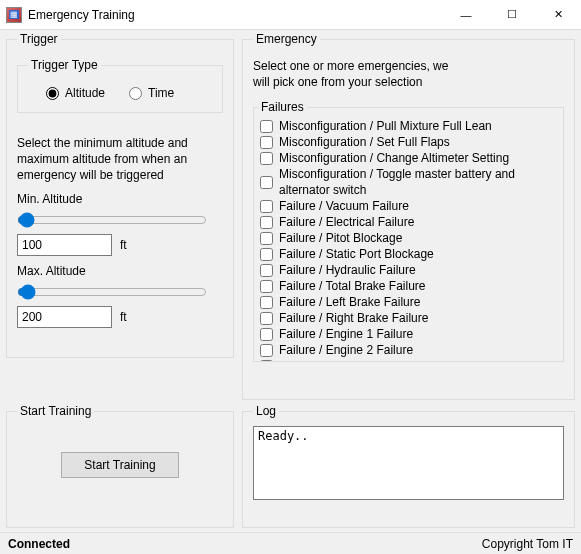 The image size is (581, 554). Describe the element at coordinates (14, 15) in the screenshot. I see `app-icon: ▦` at that location.